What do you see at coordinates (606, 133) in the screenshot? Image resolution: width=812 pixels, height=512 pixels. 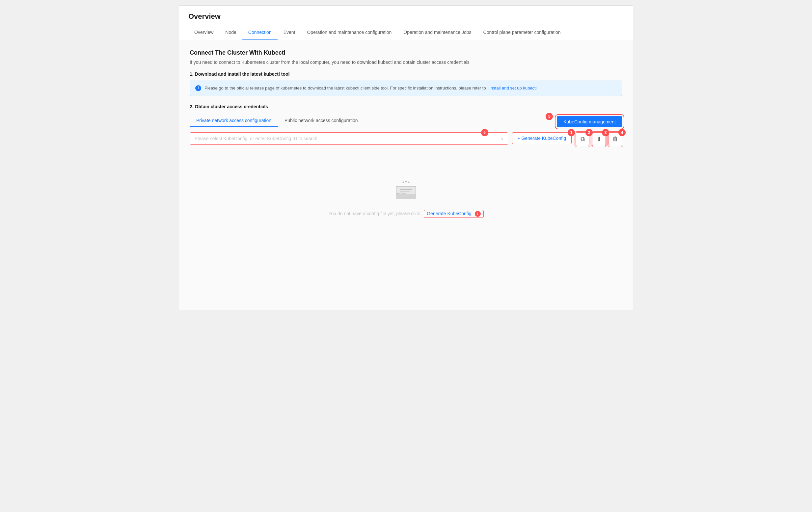 I see `download-badge: 3` at bounding box center [606, 133].